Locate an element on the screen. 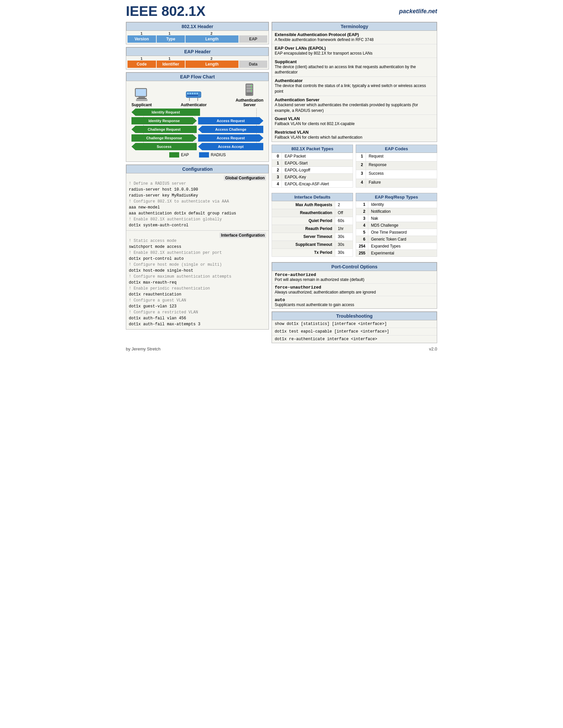 Image resolution: width=563 pixels, height=728 pixels. eap-rr-row-3: 3 Nak is located at coordinates (397, 218).